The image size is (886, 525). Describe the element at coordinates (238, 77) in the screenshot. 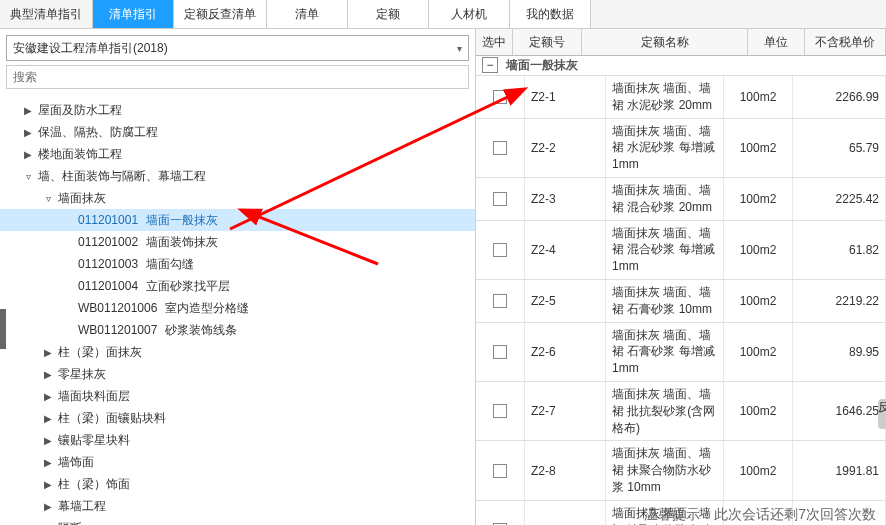

I see `search-input` at that location.